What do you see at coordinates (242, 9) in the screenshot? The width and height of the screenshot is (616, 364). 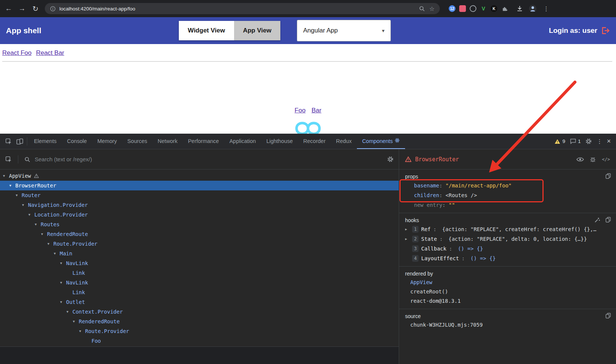 I see `address-bar: localhost:4200/main/react-app/foo ☆` at bounding box center [242, 9].